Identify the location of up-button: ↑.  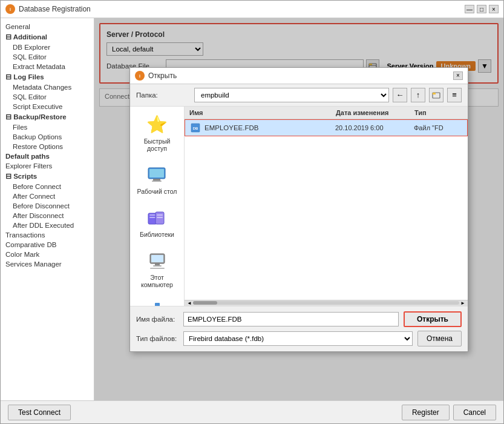
(418, 95).